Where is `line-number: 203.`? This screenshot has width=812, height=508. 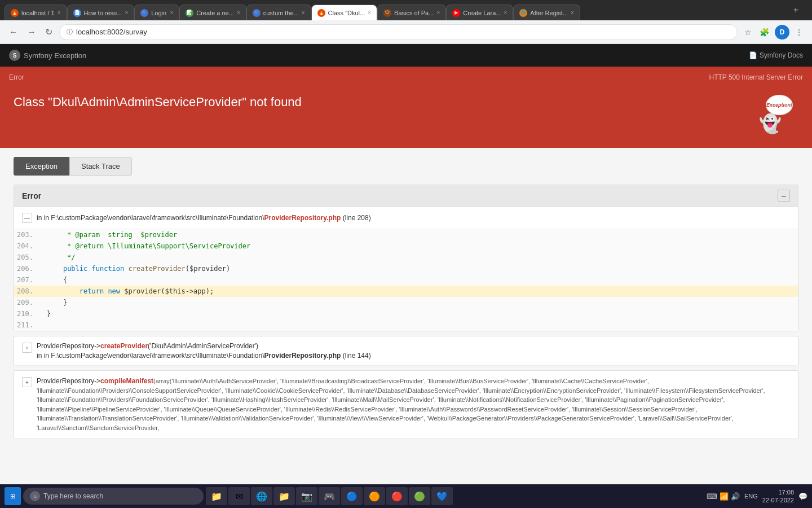
line-number: 203. is located at coordinates (28, 235).